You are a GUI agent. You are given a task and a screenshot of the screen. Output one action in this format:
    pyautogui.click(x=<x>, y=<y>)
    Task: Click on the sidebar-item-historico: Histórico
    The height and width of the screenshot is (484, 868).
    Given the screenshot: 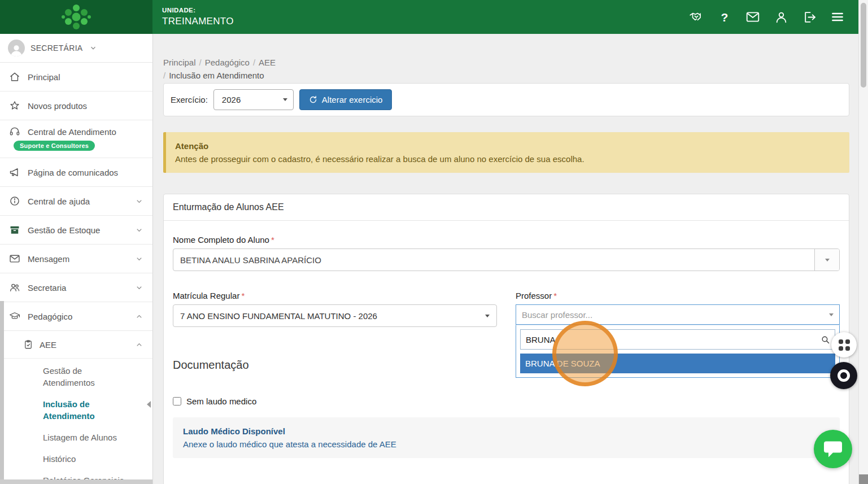 What is the action you would take?
    pyautogui.click(x=76, y=457)
    